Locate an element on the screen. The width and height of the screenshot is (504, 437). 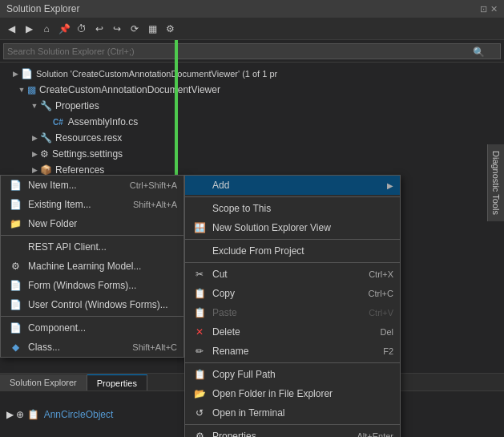
menu-item-new-folder: 📁 New Folder is located at coordinates (92, 224).